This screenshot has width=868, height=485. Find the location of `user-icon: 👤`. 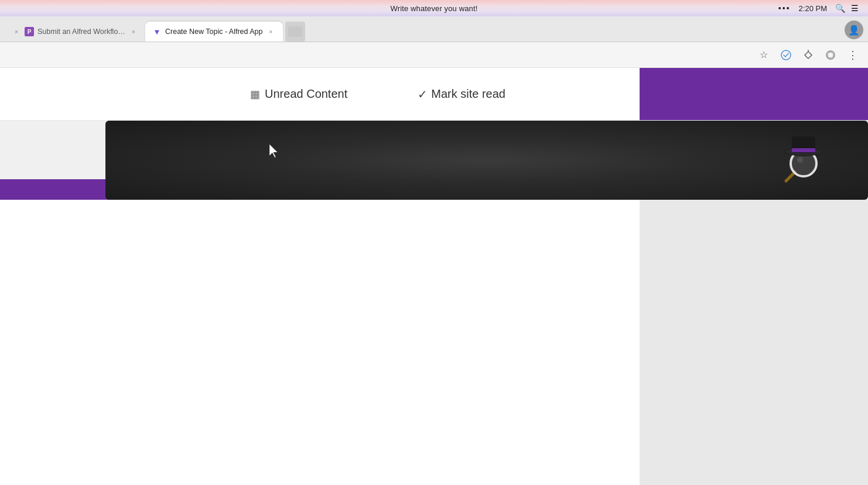

user-icon: 👤 is located at coordinates (854, 30).